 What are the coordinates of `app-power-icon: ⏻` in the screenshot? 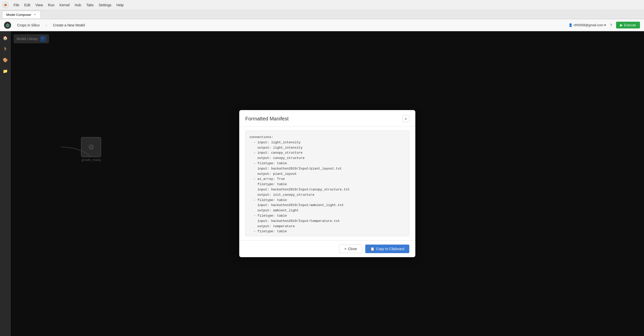 It's located at (8, 25).